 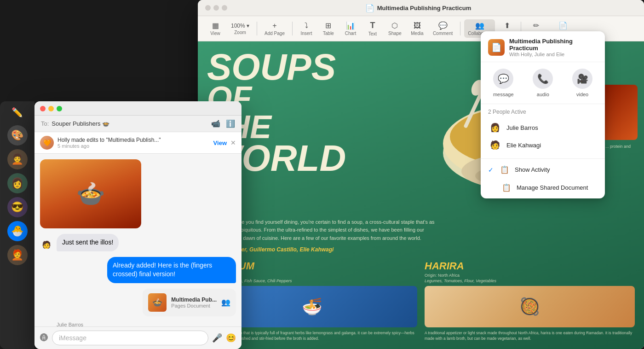 What do you see at coordinates (51, 109) in the screenshot?
I see `traffic-lights` at bounding box center [51, 109].